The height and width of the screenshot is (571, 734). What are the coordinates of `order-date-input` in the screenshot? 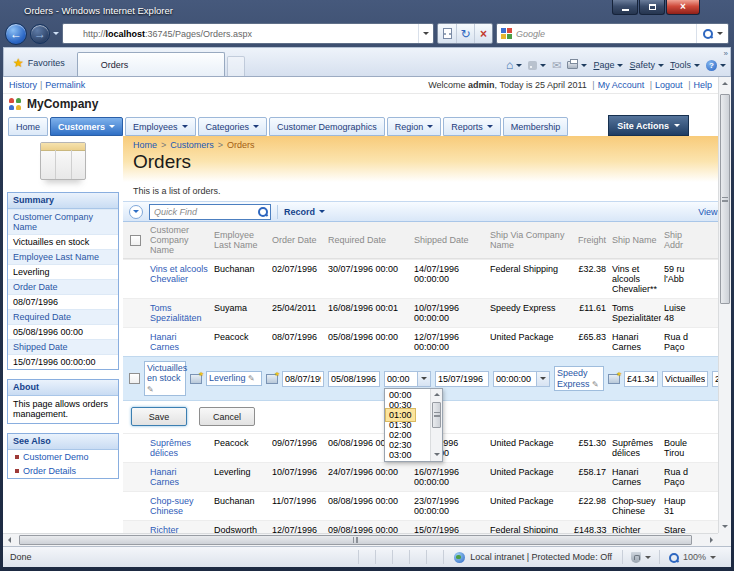 It's located at (303, 379).